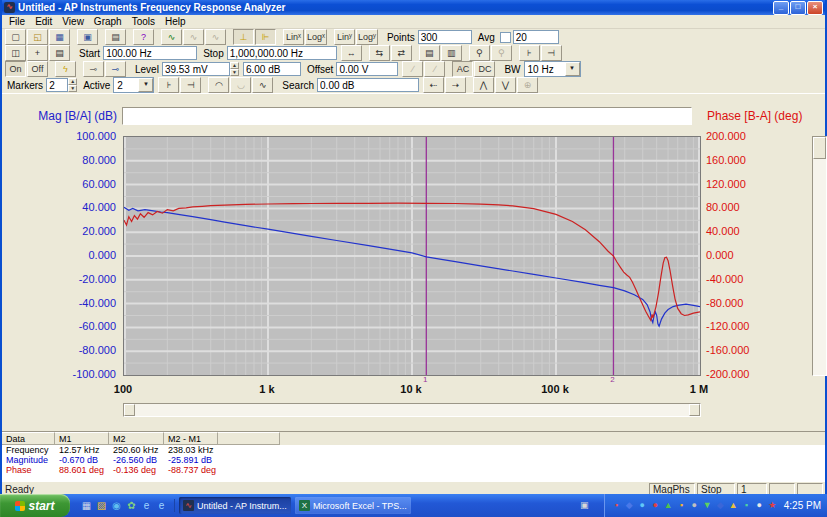 This screenshot has height=517, width=827. Describe the element at coordinates (506, 85) in the screenshot. I see `falling-edge-button: ⋁` at that location.